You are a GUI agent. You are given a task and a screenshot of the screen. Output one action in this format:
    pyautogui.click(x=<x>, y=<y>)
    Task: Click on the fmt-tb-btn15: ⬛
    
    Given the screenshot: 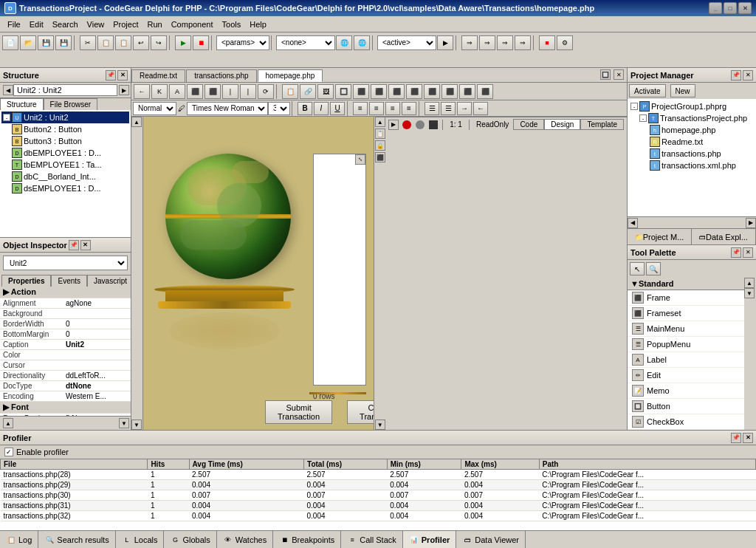 What is the action you would take?
    pyautogui.click(x=396, y=92)
    